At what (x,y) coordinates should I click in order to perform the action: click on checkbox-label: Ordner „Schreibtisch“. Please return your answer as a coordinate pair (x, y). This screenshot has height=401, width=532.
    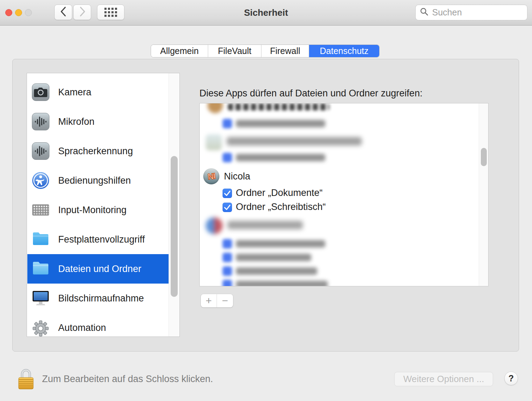
    Looking at the image, I should click on (281, 207).